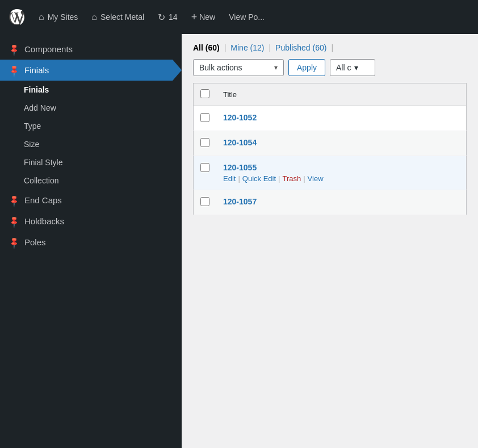 This screenshot has width=478, height=448. I want to click on edit-link: Edit, so click(229, 178).